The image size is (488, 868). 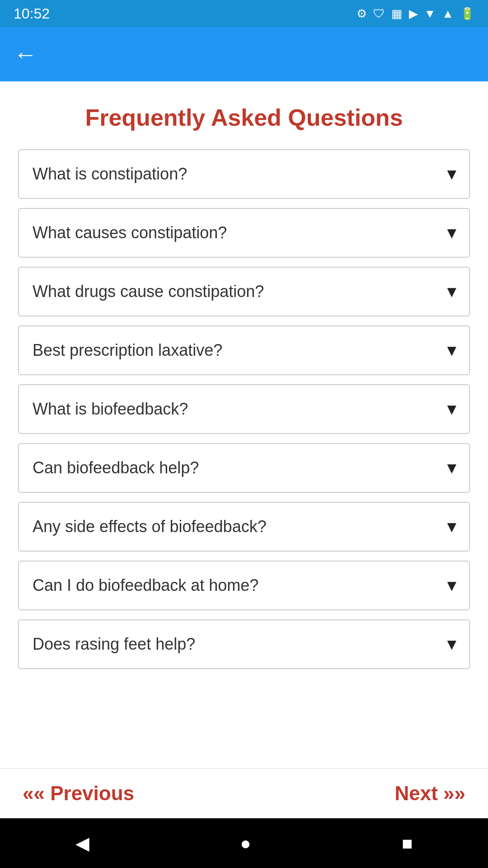 I want to click on faq-question: What is constipation?, so click(x=110, y=174).